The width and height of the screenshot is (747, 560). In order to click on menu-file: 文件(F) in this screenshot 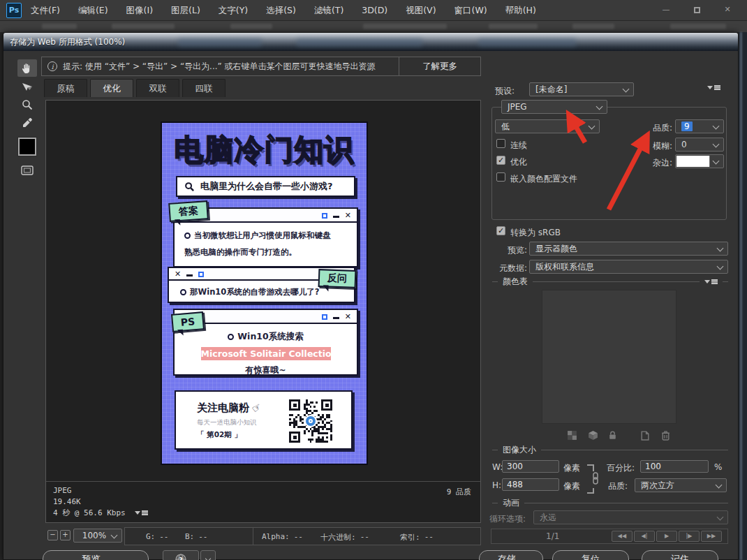, I will do `click(45, 10)`.